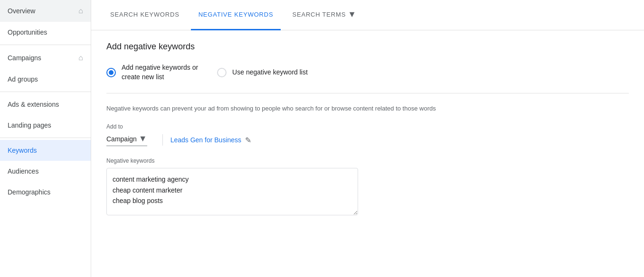 The image size is (644, 277). Describe the element at coordinates (81, 11) in the screenshot. I see `home-icon: ⌂` at that location.